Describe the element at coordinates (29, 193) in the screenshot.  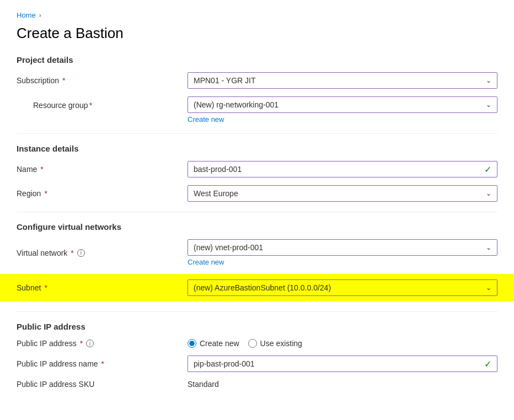
I see `region-label: Region` at that location.